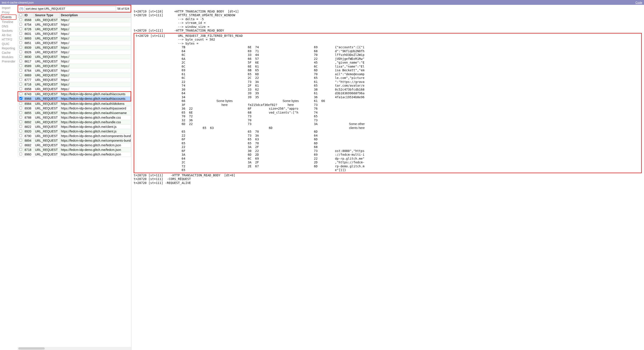 This screenshot has width=644, height=350. What do you see at coordinates (29, 25) in the screenshot?
I see `cell-id: 8754` at bounding box center [29, 25].